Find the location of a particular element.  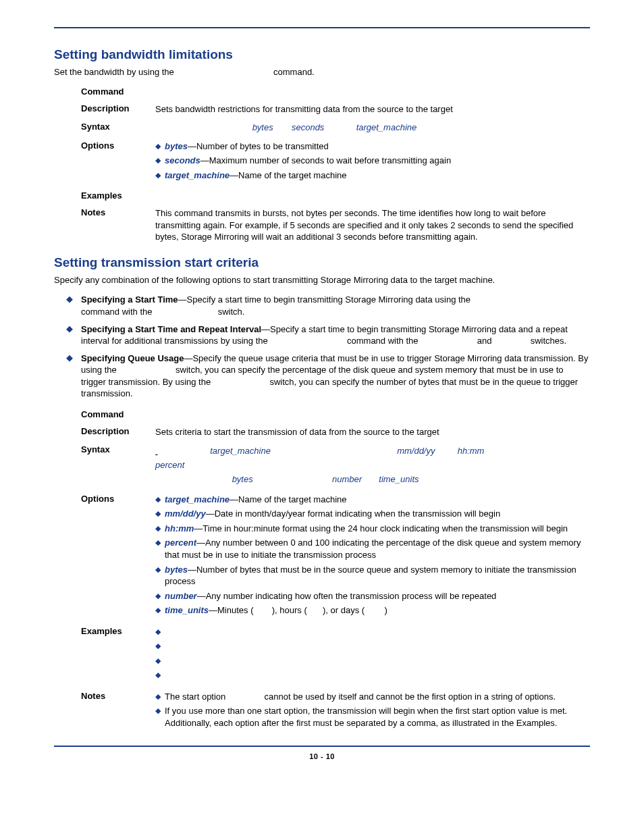

opt-name: time_units is located at coordinates (186, 610).